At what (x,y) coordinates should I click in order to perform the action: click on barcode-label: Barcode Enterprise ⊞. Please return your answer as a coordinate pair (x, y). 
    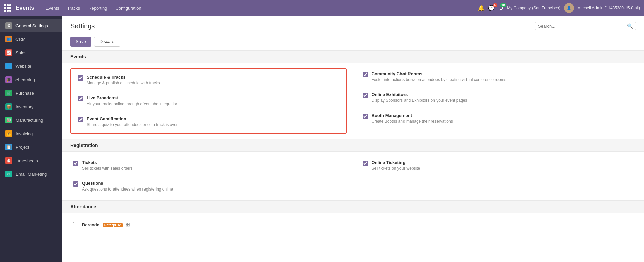
    Looking at the image, I should click on (213, 225).